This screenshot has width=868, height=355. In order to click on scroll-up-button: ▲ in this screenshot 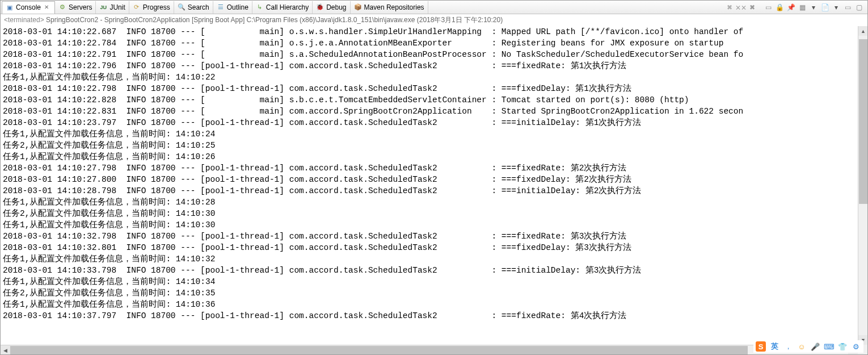, I will do `click(863, 31)`.